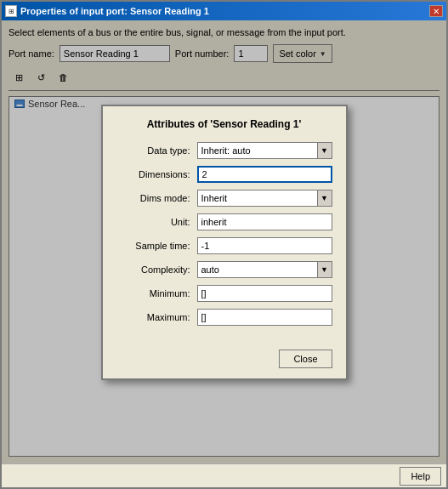 The height and width of the screenshot is (489, 448). What do you see at coordinates (156, 246) in the screenshot?
I see `sample-time-label: Sample time:` at bounding box center [156, 246].